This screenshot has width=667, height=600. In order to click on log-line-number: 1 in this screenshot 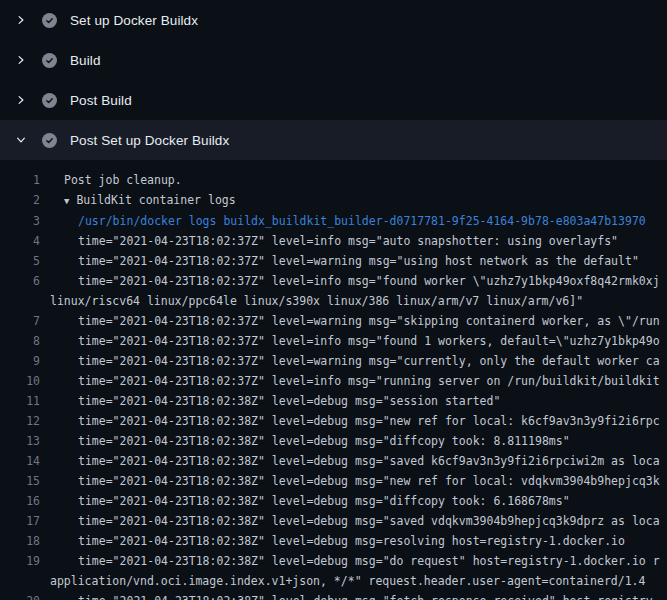, I will do `click(22, 180)`.